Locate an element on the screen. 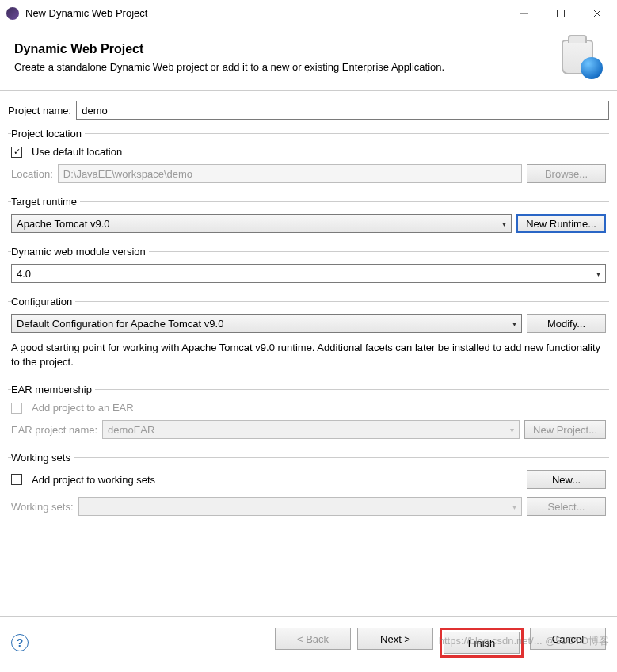 This screenshot has width=617, height=672. working-sets-group: Working sets Add project to working sets… is located at coordinates (309, 488).